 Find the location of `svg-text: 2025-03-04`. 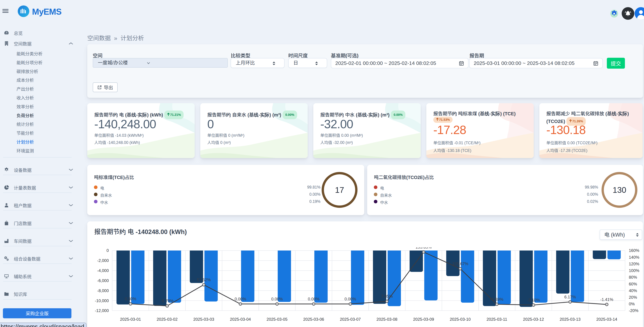

svg-text: 2025-03-04 is located at coordinates (240, 319).